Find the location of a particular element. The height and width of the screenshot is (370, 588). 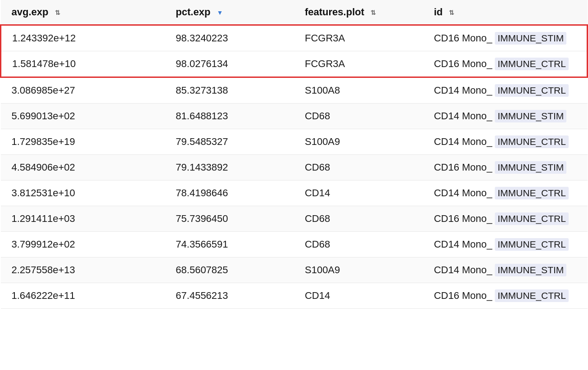

cell-pct-exp: 68.5607825 is located at coordinates (230, 270).